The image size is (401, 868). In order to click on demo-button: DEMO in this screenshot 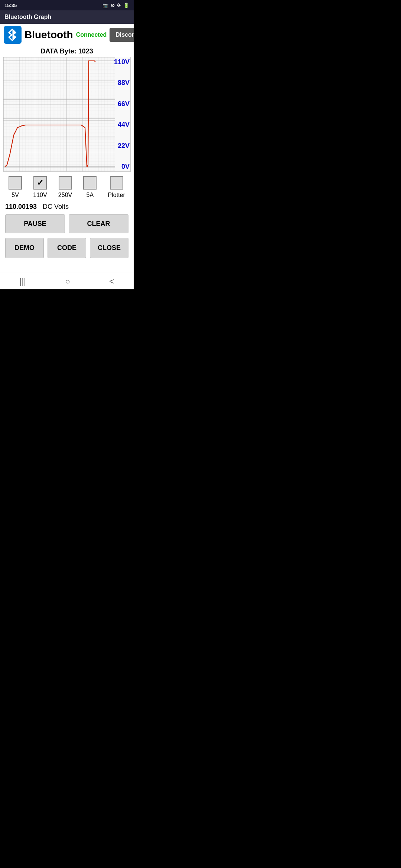, I will do `click(25, 248)`.